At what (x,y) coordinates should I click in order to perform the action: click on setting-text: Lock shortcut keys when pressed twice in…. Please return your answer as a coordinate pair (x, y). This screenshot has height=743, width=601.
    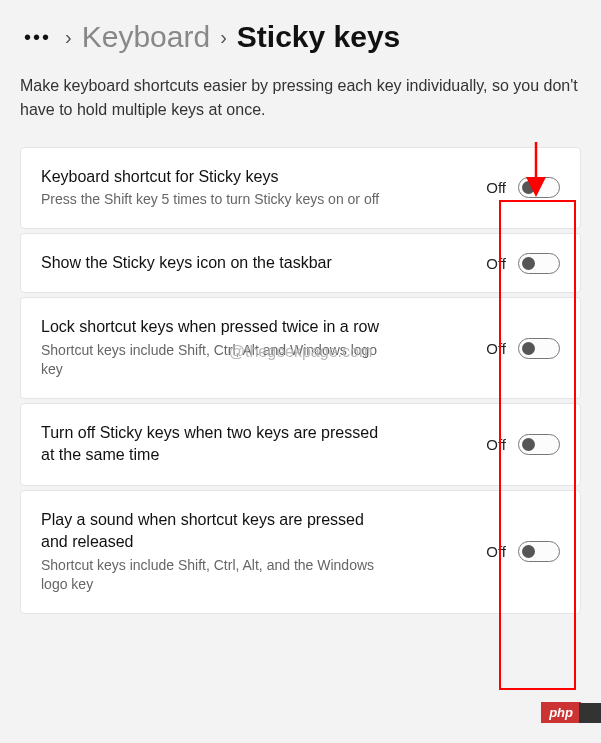
    Looking at the image, I should click on (211, 348).